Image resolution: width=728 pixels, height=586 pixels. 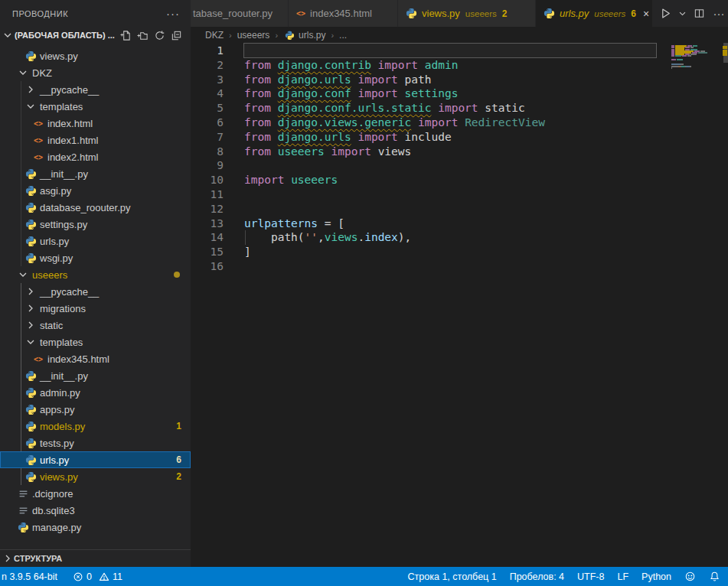 I want to click on tree-item-index2.html: <>index2.html, so click(x=95, y=157).